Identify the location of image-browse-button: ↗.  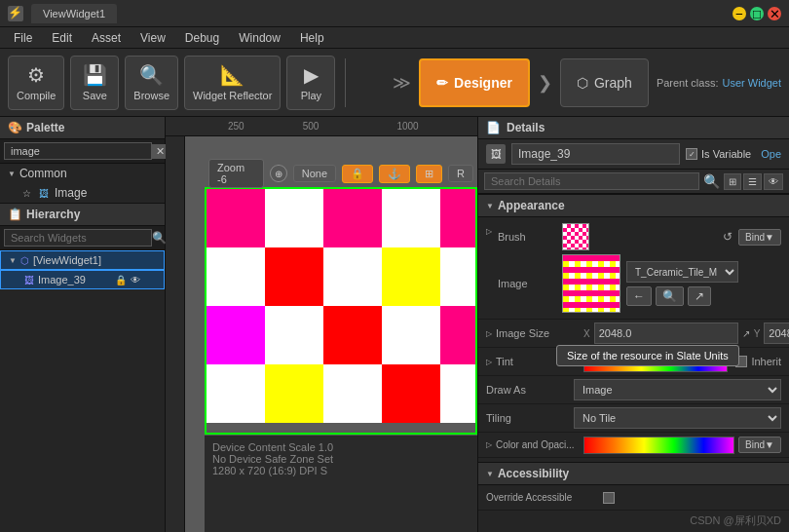
(699, 296).